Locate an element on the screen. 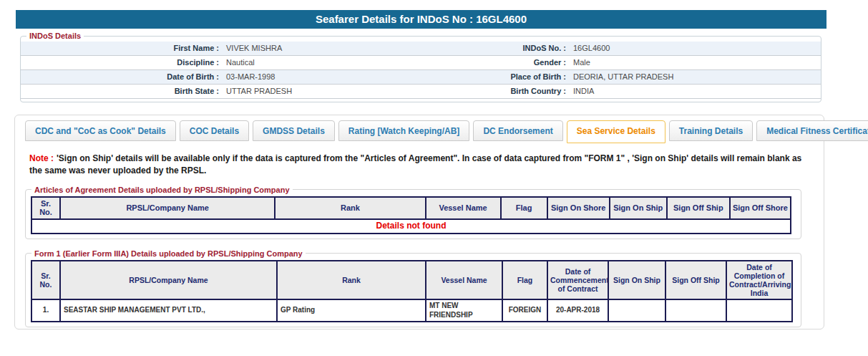  table-row: Details not found is located at coordinates (411, 226).